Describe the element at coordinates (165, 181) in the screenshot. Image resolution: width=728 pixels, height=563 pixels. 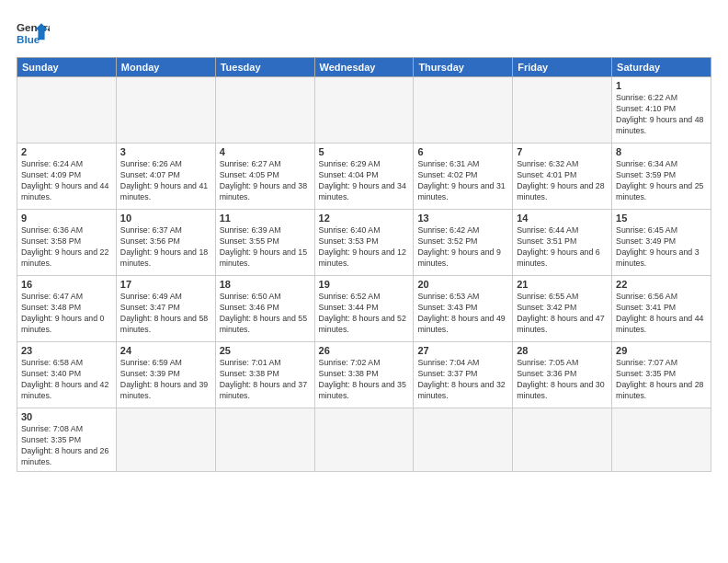
I see `day-info: Sunrise: 6:26 AM Sunset: 4:07 PM Dayligh…` at that location.